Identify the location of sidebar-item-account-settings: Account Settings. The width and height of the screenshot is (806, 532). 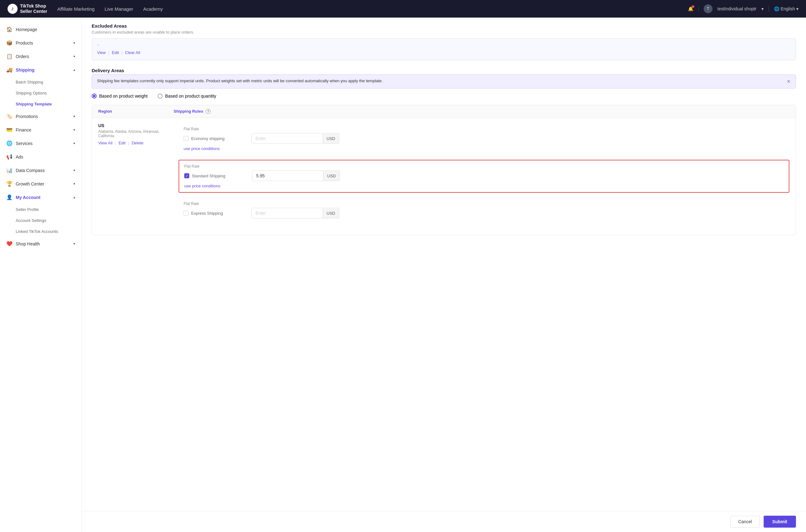
(49, 221).